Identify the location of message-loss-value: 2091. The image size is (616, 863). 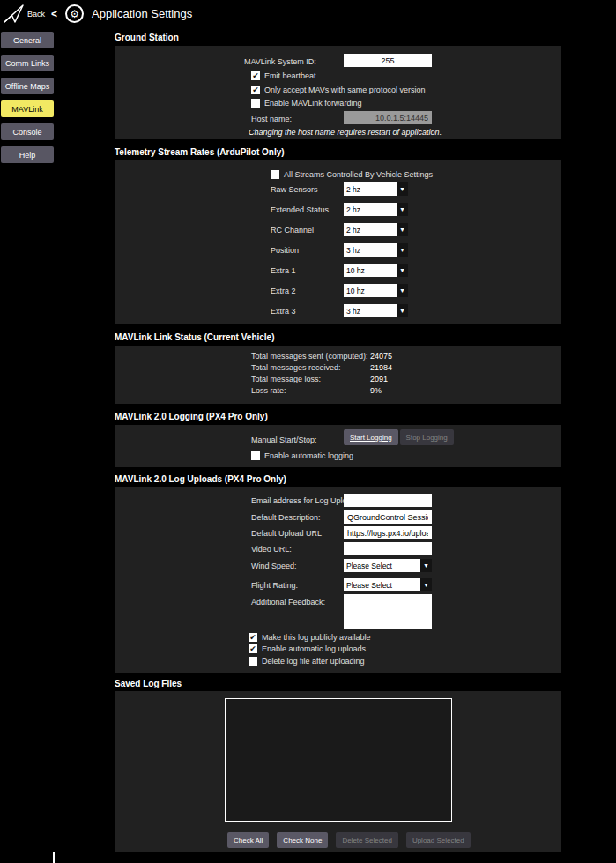
(379, 379).